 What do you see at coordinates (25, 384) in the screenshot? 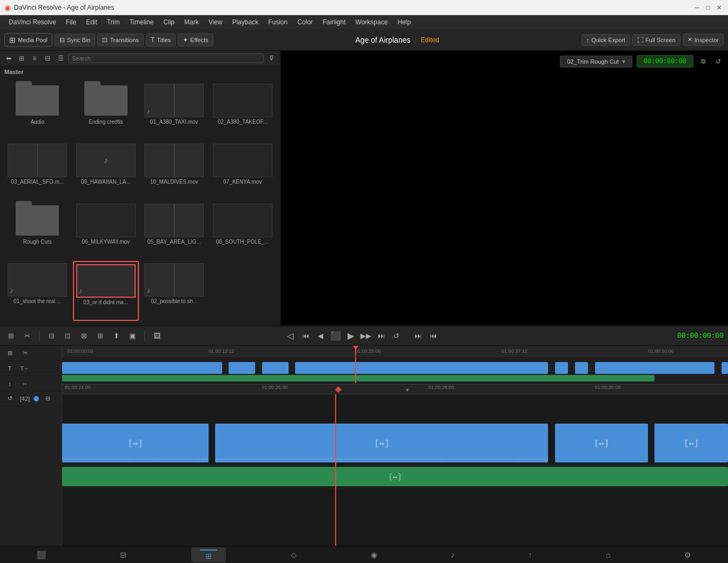
I see `tl-audio-b: ↔` at bounding box center [25, 384].